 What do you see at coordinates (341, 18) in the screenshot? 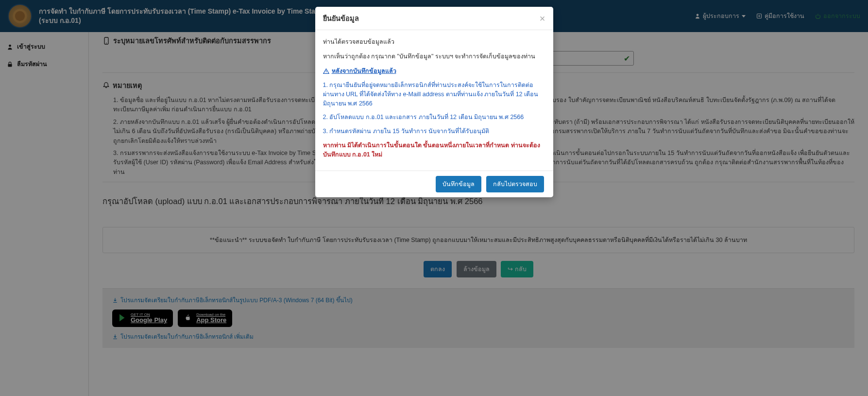
I see `modal-title: ยืนยันข้อมูล` at bounding box center [341, 18].